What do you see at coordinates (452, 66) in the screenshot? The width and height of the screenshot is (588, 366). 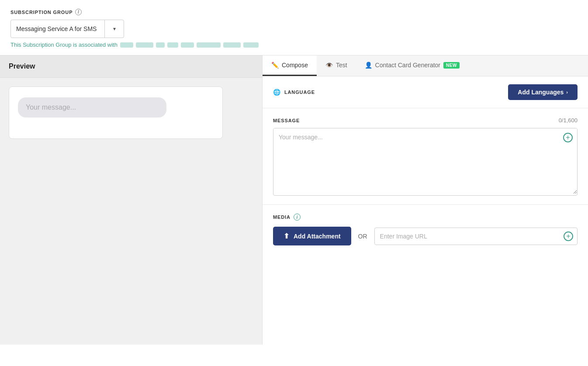 I see `new-badge: NEW` at bounding box center [452, 66].